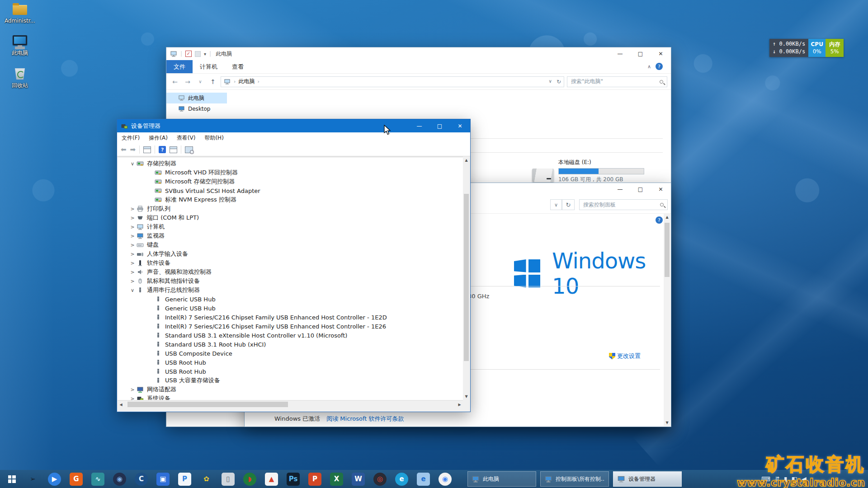 The height and width of the screenshot is (488, 868). Describe the element at coordinates (336, 479) in the screenshot. I see `excel-icon: X` at that location.